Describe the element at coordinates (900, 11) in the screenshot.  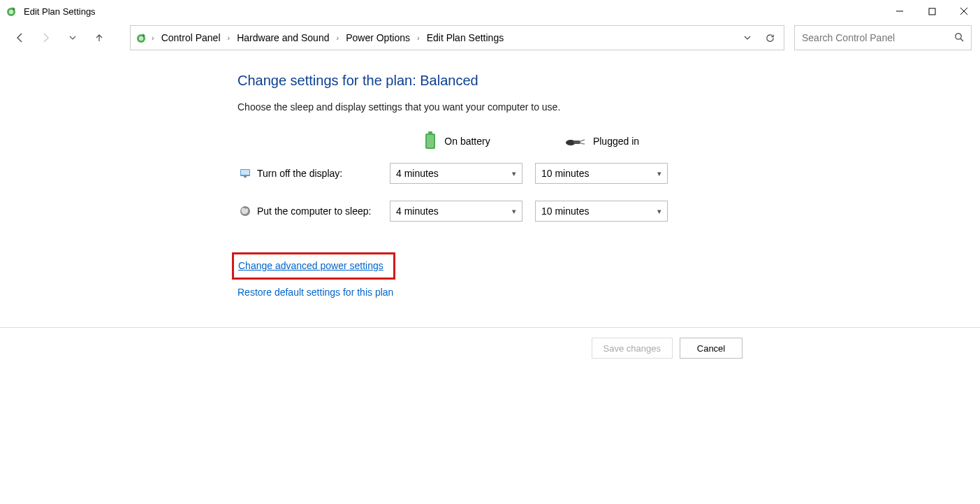
I see `minimize-button` at that location.